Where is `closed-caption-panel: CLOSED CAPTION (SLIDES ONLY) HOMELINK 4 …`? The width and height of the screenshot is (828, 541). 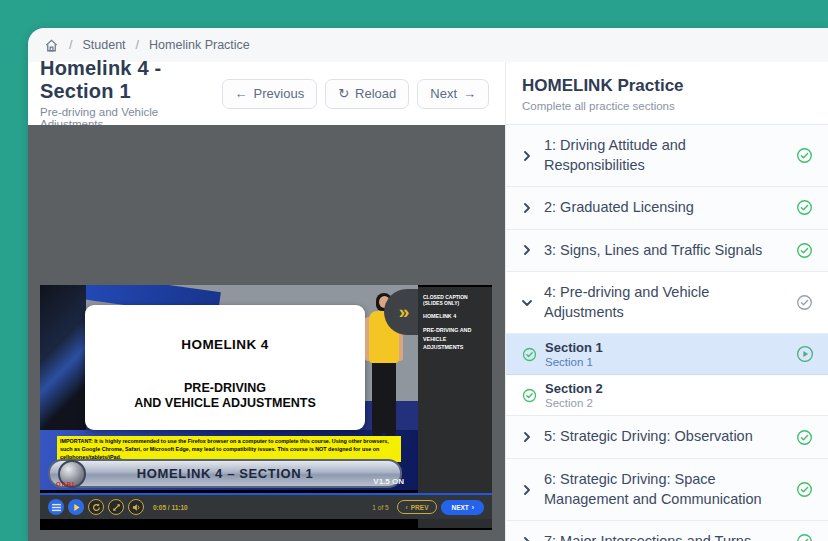 closed-caption-panel: CLOSED CAPTION (SLIDES ONLY) HOMELINK 4 … is located at coordinates (455, 408).